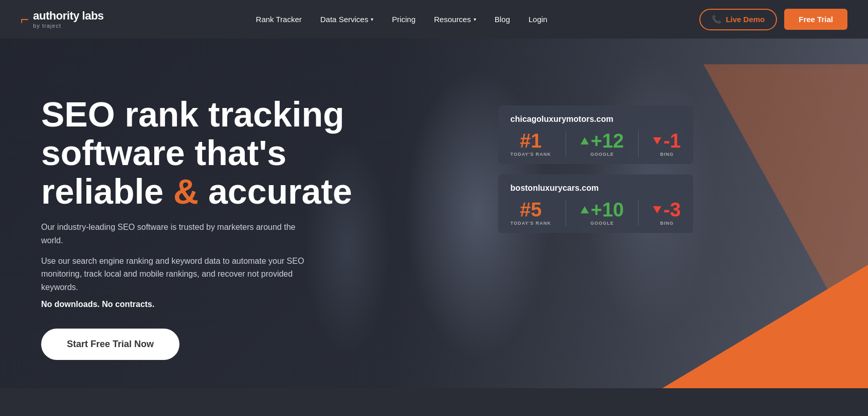 This screenshot has width=868, height=416. Describe the element at coordinates (531, 213) in the screenshot. I see `rank-stat-2: #5 TODAY'S RANK` at that location.